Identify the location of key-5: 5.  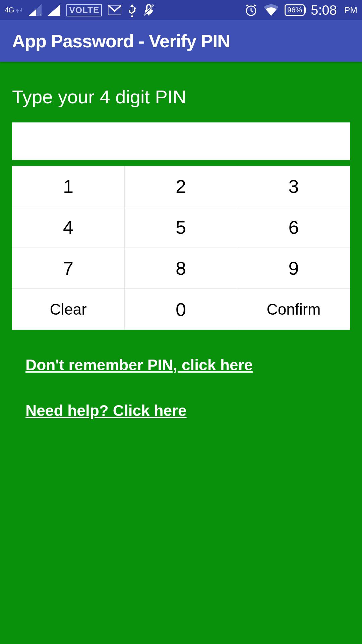
(181, 227).